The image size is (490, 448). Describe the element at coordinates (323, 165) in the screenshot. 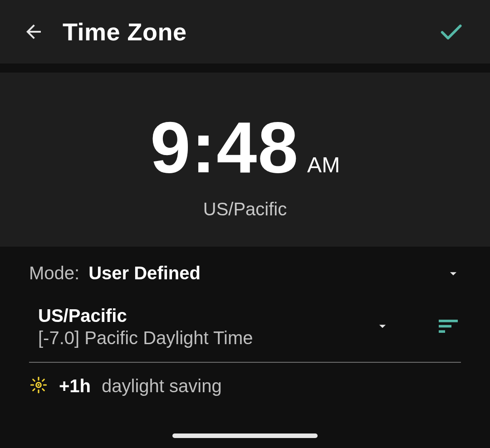

I see `clock-ampm: AM` at that location.